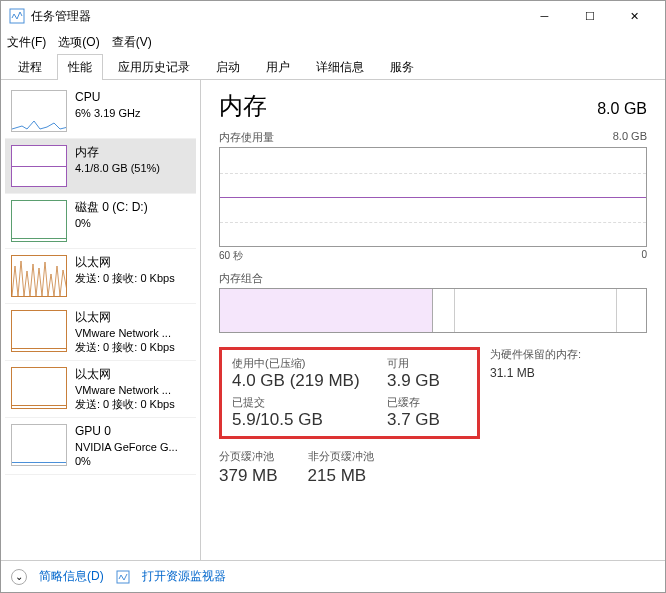 The image size is (666, 593). I want to click on avail-value: 3.9 GB, so click(427, 381).